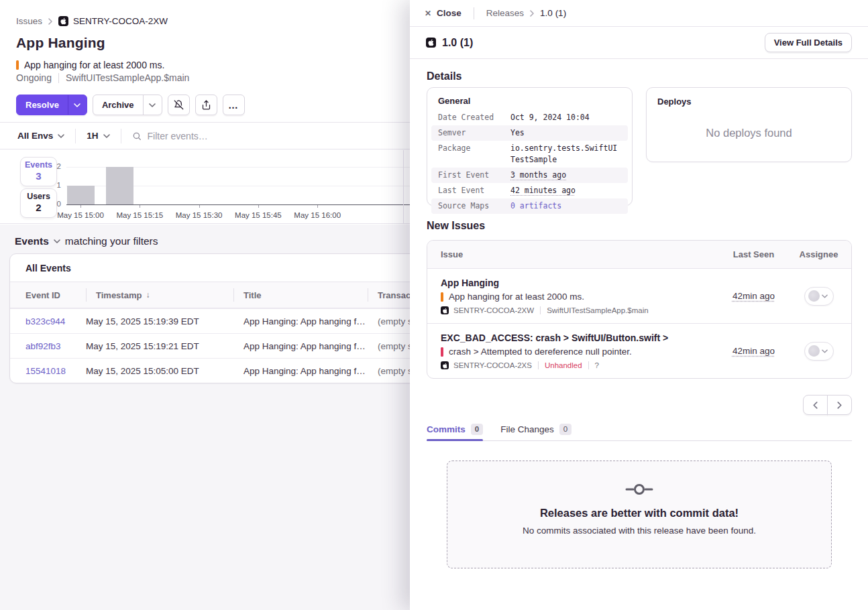 The height and width of the screenshot is (610, 868). What do you see at coordinates (574, 296) in the screenshot?
I see `issue-summary: App Hanging App hanging for at least 200…` at bounding box center [574, 296].